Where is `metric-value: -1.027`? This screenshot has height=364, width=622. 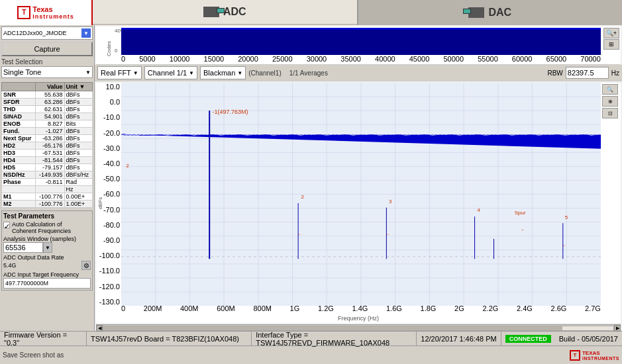
metric-value: -1.027 is located at coordinates (50, 131).